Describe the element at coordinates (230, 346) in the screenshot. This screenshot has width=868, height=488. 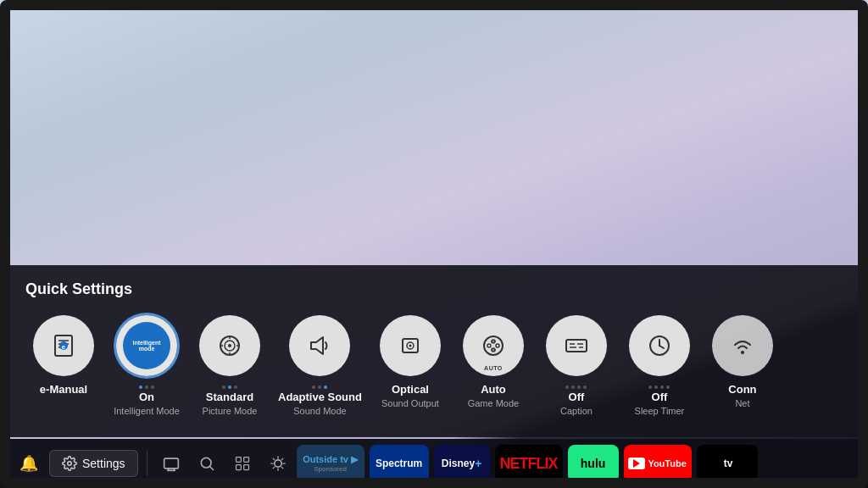
I see `picture-mode-icon-circle` at that location.